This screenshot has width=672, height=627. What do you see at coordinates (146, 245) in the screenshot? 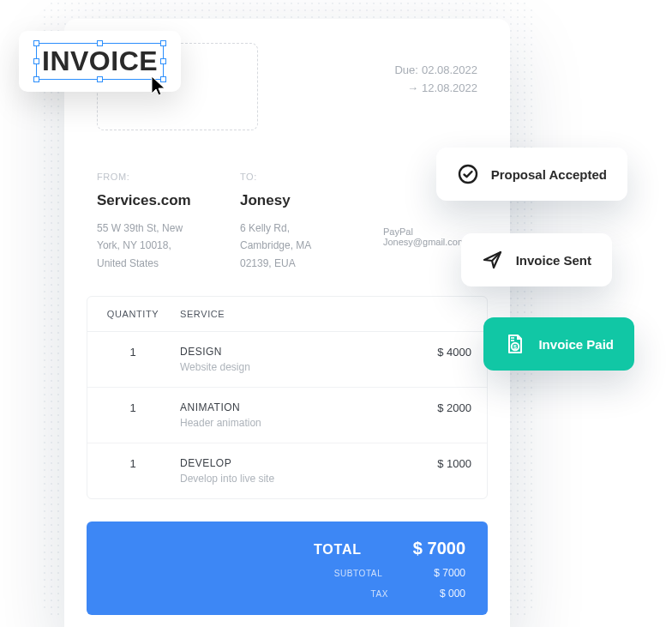
I see `from-address-line: York, NY 10018,` at bounding box center [146, 245].